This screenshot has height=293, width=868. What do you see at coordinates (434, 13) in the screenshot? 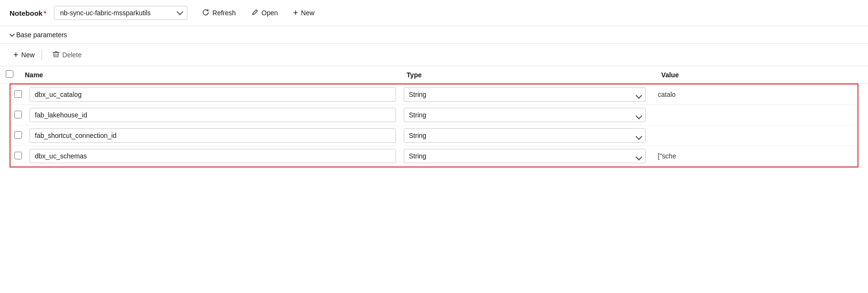
I see `top-bar: Notebook* nb-sync-uc-fabric-mssparkutils…` at bounding box center [434, 13].